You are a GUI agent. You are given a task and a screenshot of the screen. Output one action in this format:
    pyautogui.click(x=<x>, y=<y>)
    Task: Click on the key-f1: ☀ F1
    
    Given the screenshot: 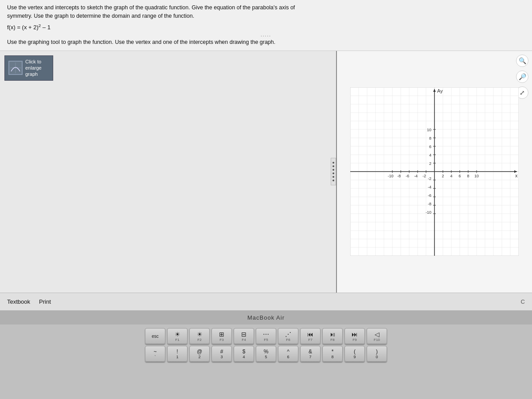 What is the action you would take?
    pyautogui.click(x=177, y=336)
    